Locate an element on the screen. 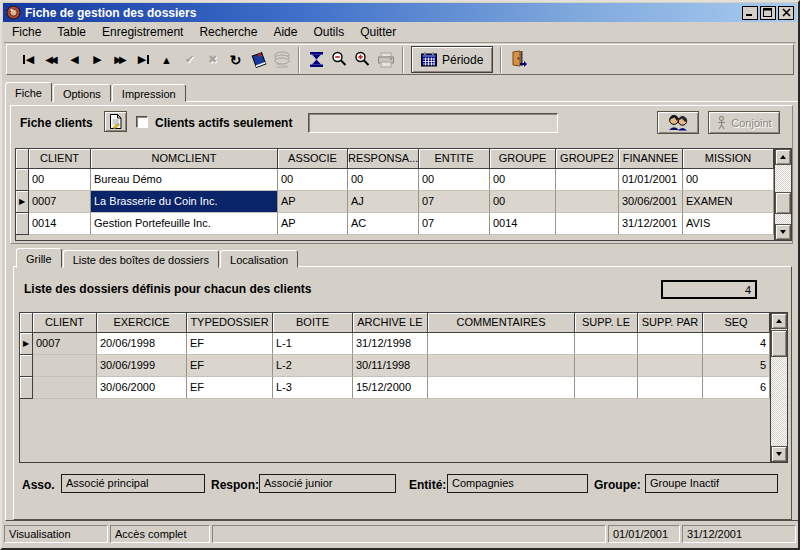 Image resolution: width=800 pixels, height=550 pixels. client-filter-input is located at coordinates (433, 123).